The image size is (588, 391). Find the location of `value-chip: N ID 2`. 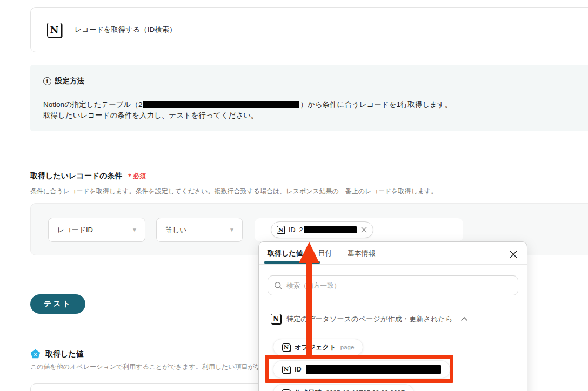

value-chip: N ID 2 is located at coordinates (322, 230).